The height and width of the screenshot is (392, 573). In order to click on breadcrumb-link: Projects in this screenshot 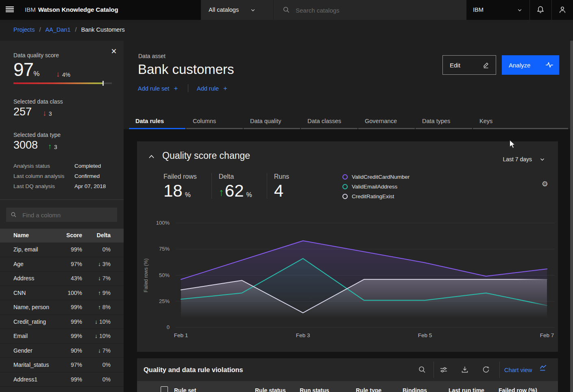, I will do `click(24, 30)`.